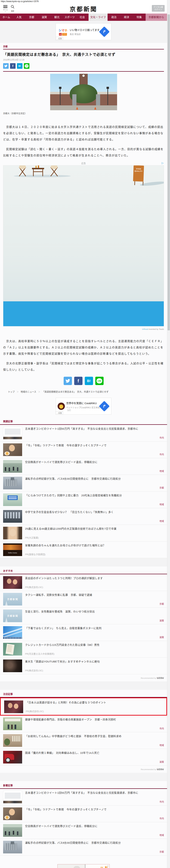 This screenshot has width=170, height=868. Describe the element at coordinates (83, 403) in the screenshot. I see `ad-headline: 世界中を笑顔に Coo&RIKU` at that location.